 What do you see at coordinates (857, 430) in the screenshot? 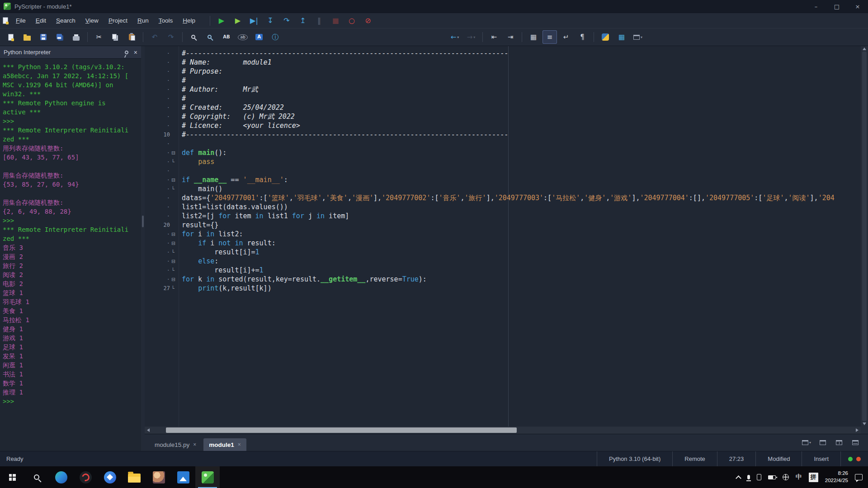
I see `scroll-right-icon` at bounding box center [857, 430].